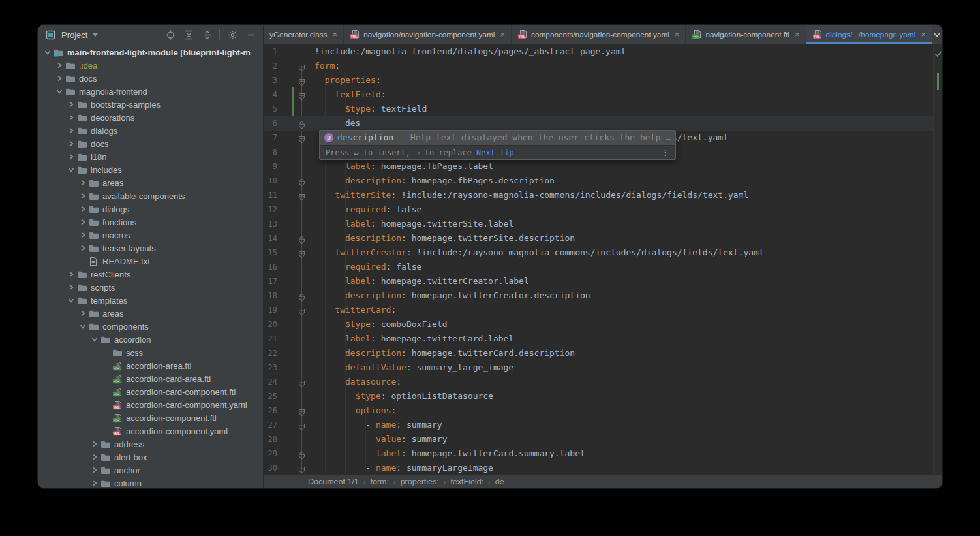 The height and width of the screenshot is (536, 980). What do you see at coordinates (189, 35) in the screenshot?
I see `collapse-all-icon` at bounding box center [189, 35].